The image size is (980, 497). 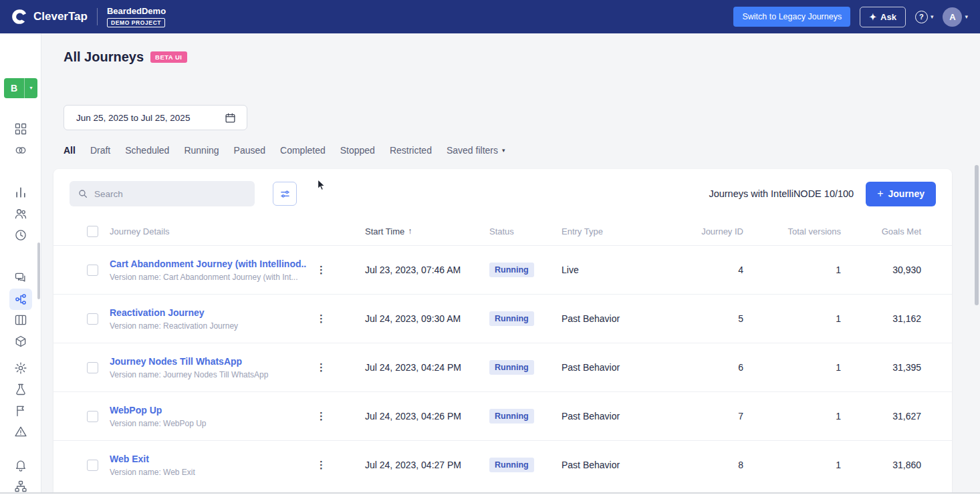 What do you see at coordinates (21, 465) in the screenshot?
I see `sidebar-item-notifications` at bounding box center [21, 465].